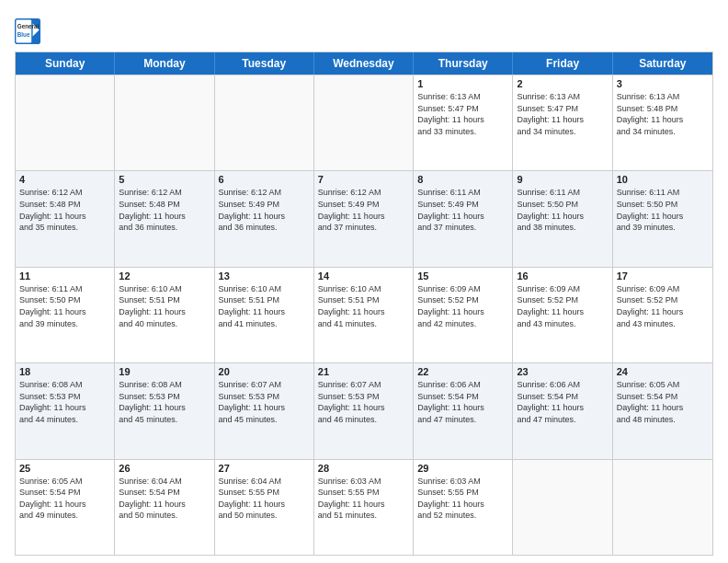 The height and width of the screenshot is (563, 728). Describe the element at coordinates (463, 508) in the screenshot. I see `calendar-day: 29Sunrise: 6:03 AMSunset: 5:55 PMDayligh…` at that location.